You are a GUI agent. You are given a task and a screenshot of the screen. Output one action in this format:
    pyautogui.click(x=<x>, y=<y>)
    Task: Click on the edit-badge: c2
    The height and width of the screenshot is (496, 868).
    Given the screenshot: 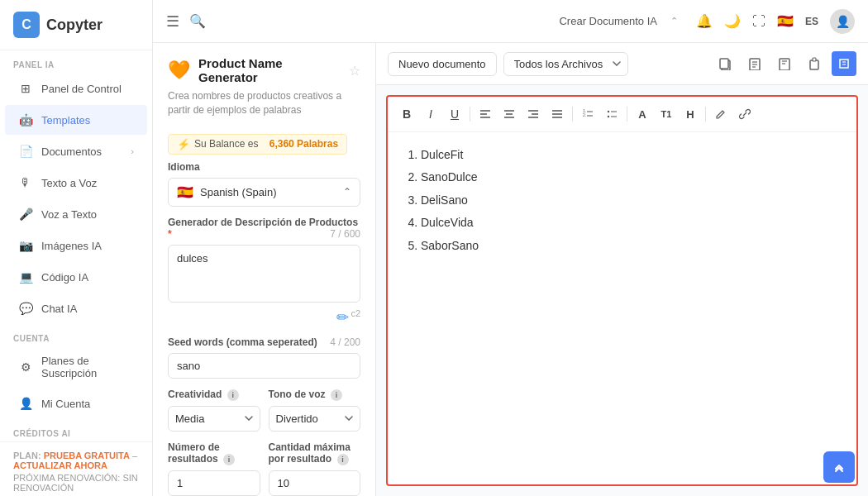 What is the action you would take?
    pyautogui.click(x=355, y=317)
    